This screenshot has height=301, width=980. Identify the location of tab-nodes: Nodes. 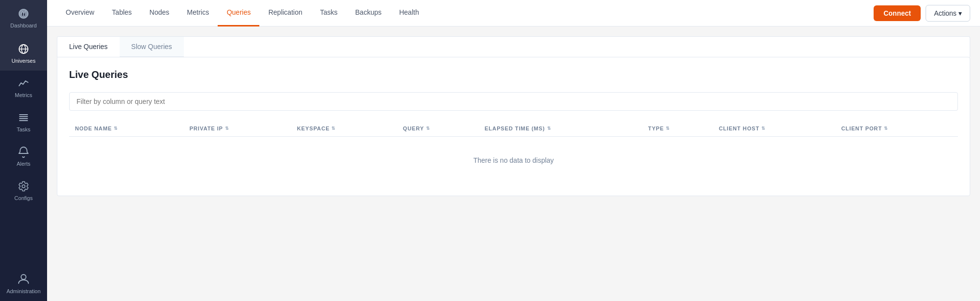
(159, 13).